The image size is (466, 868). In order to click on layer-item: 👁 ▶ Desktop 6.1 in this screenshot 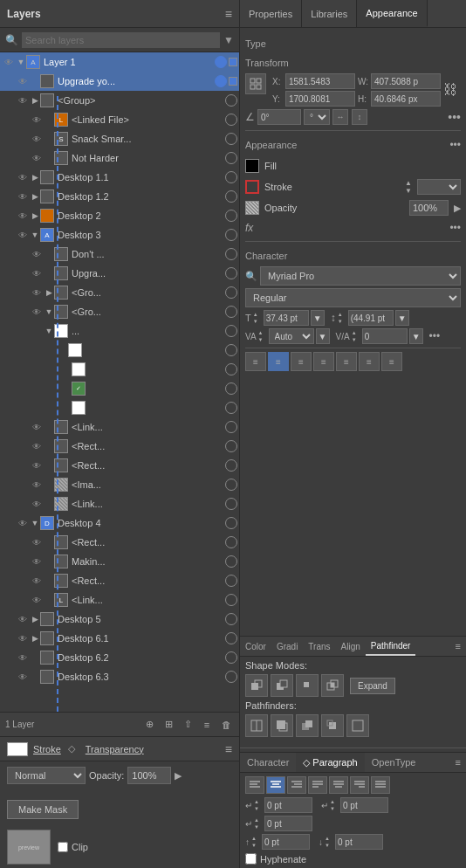, I will do `click(120, 638)`.